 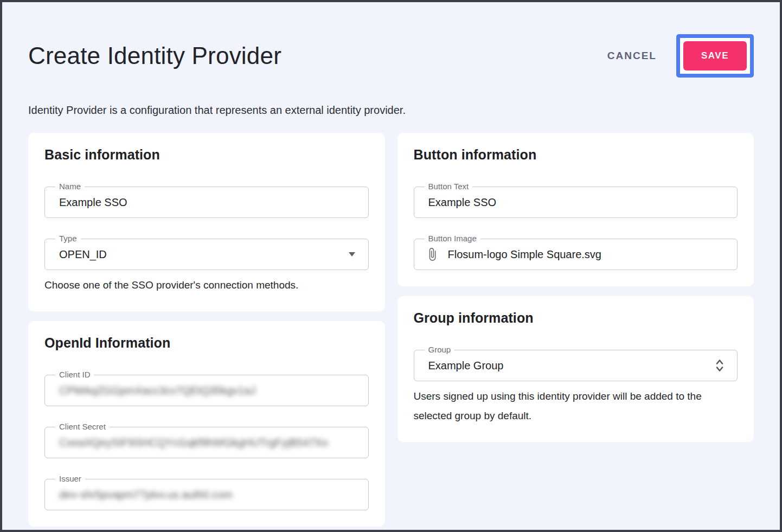 What do you see at coordinates (576, 369) in the screenshot?
I see `group-information-card: Group information Group Example Group Us…` at bounding box center [576, 369].